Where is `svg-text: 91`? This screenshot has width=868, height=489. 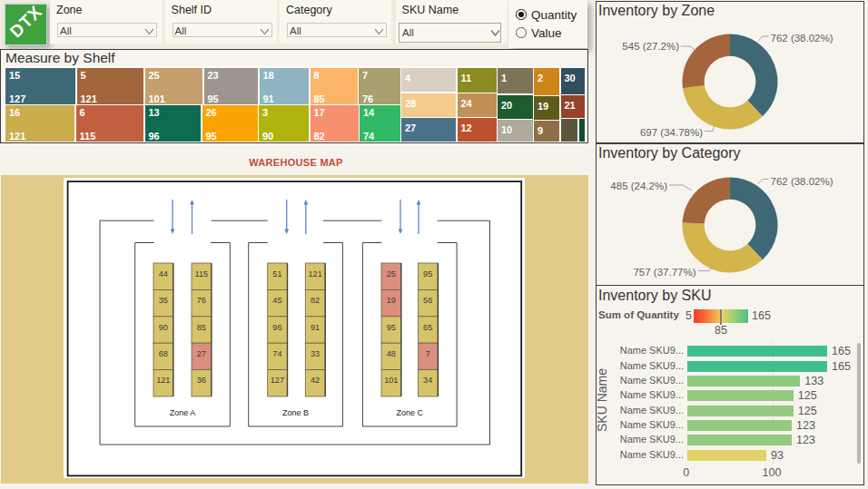 svg-text: 91 is located at coordinates (315, 328).